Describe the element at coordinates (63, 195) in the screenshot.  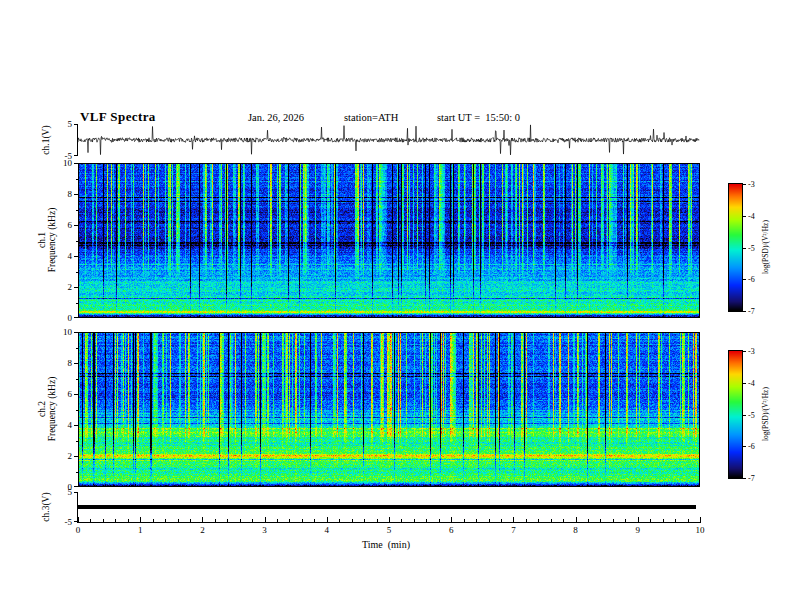
I see `spec-y-tick-label: 8` at that location.